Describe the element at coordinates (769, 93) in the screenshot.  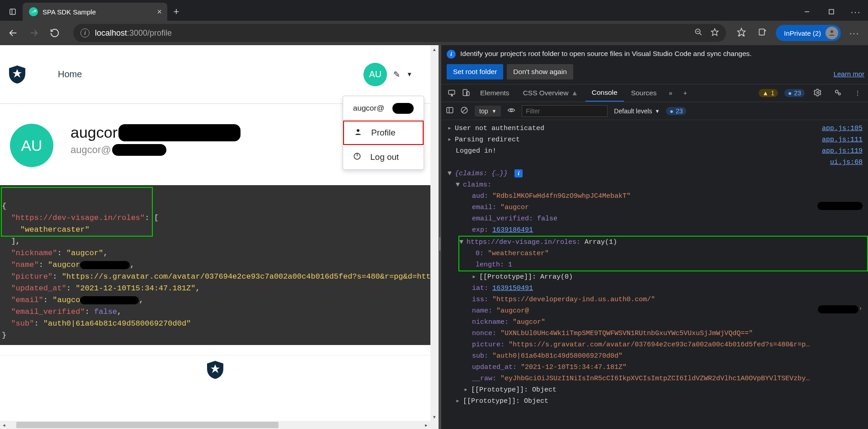
I see `warnings-badge: ▲ 1` at that location.